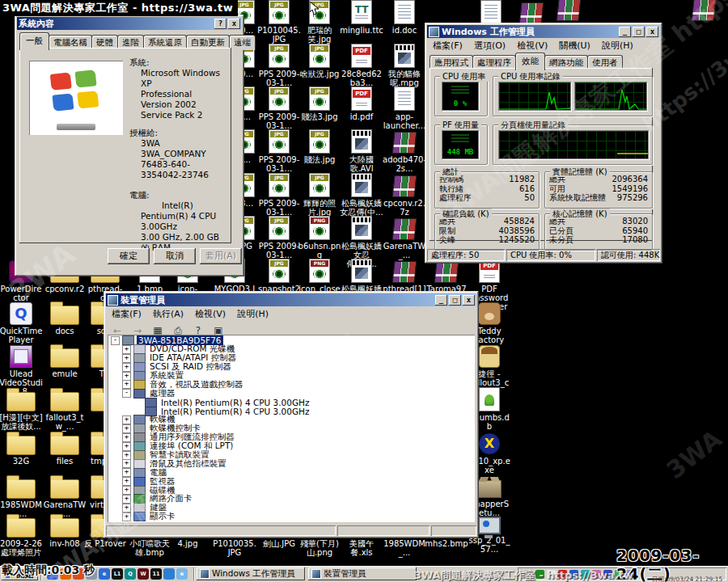  What do you see at coordinates (49, 571) in the screenshot?
I see `load-time-stamp: 載入時間:0.03 秒` at bounding box center [49, 571].